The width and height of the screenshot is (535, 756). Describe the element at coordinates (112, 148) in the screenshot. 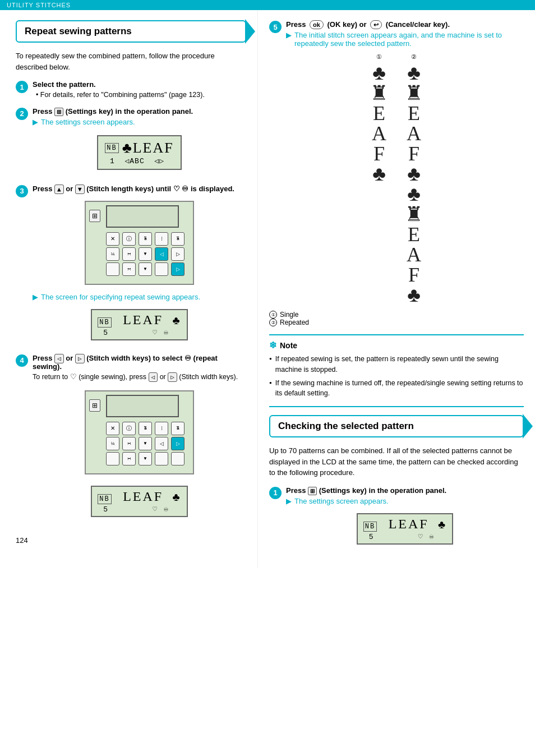

I see `lcd-nb-icon: NB` at that location.